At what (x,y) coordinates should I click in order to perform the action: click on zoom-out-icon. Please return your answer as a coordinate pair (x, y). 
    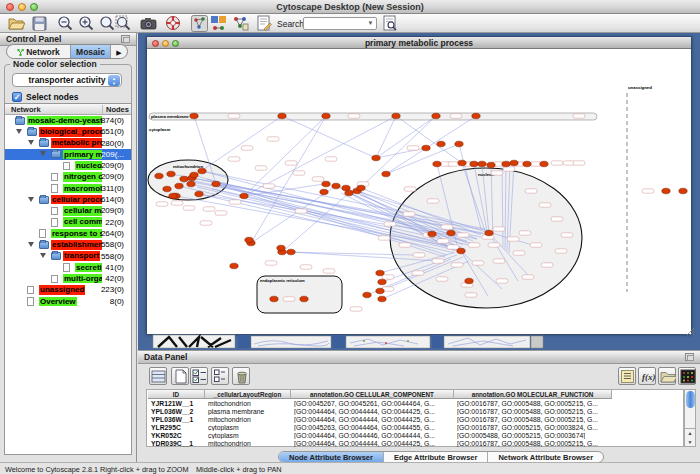
    Looking at the image, I should click on (66, 24).